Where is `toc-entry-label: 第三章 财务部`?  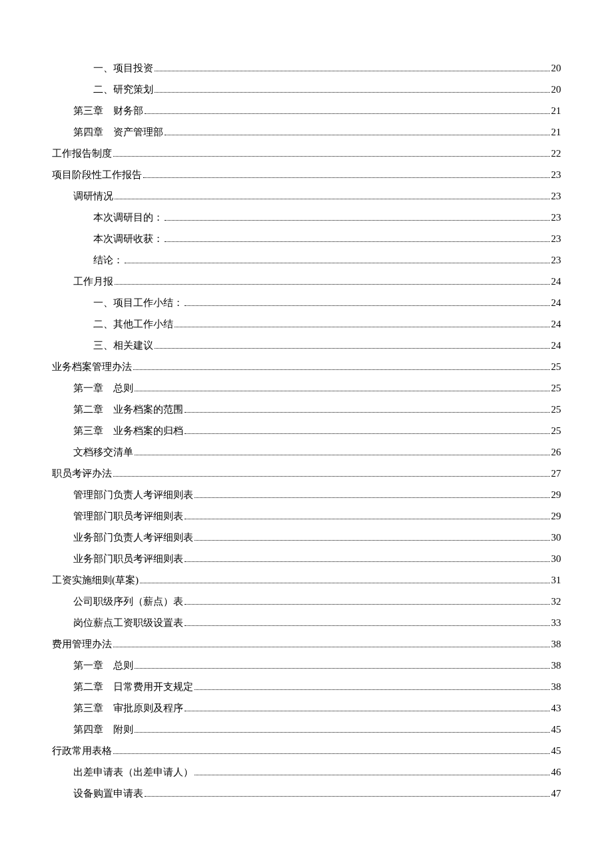
toc-entry-label: 第三章 财务部 is located at coordinates (108, 111).